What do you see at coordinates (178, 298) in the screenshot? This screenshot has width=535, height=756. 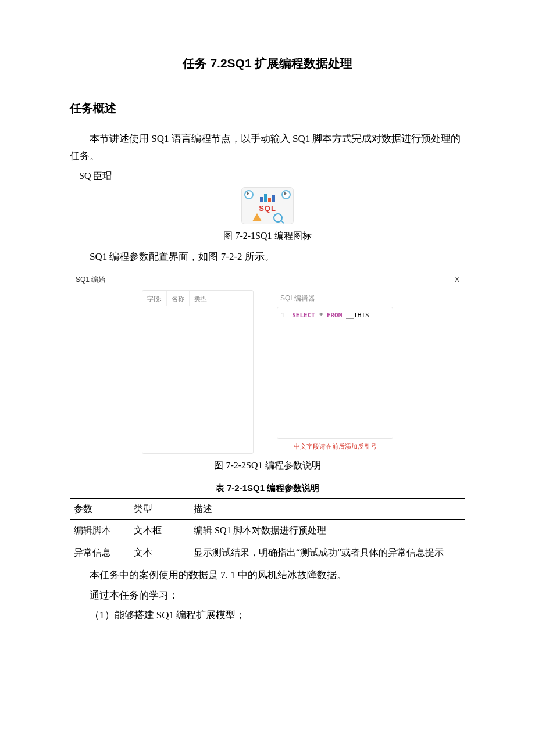 I see `fields-col-name: 名称` at bounding box center [178, 298].